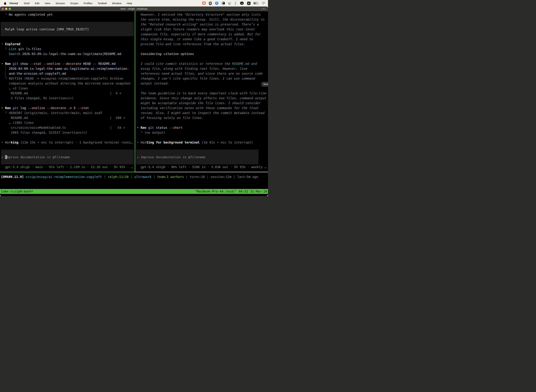  I want to click on terminal-pane-left: └ No agents completed yet› Ralph loop ac…, so click(67, 92).